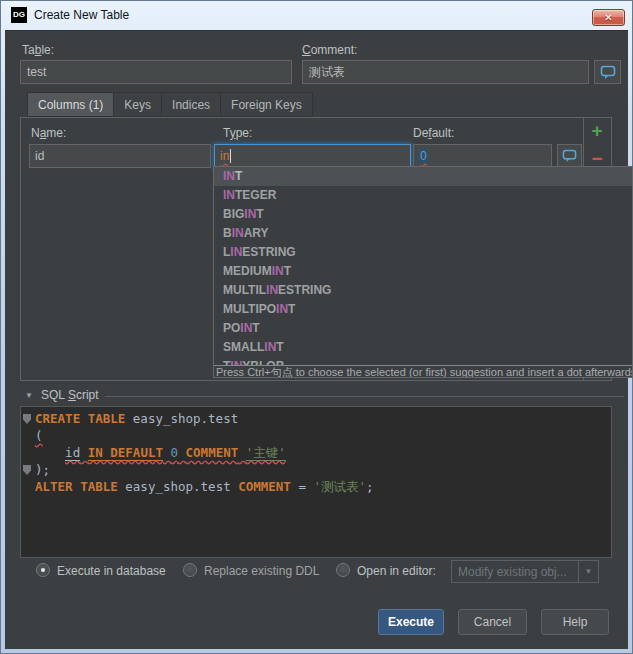 This screenshot has width=633, height=654. I want to click on column-type-value: in, so click(224, 156).